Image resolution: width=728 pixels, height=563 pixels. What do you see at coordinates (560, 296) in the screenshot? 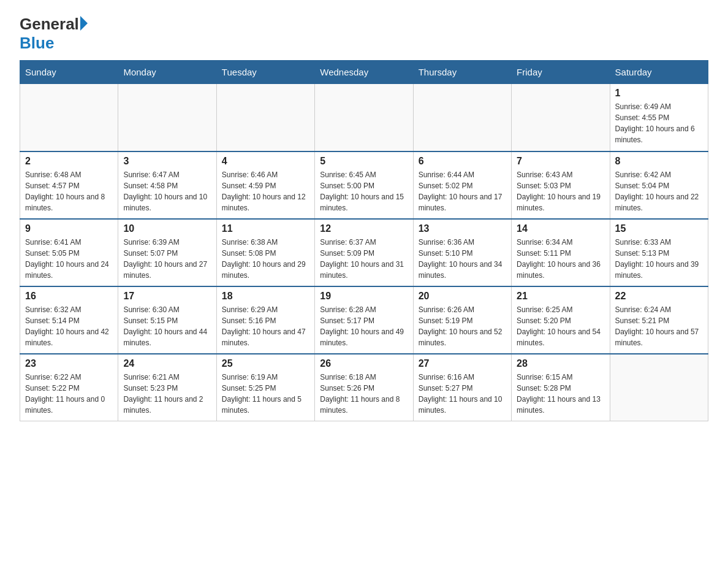
I see `day-number: 21` at bounding box center [560, 296].